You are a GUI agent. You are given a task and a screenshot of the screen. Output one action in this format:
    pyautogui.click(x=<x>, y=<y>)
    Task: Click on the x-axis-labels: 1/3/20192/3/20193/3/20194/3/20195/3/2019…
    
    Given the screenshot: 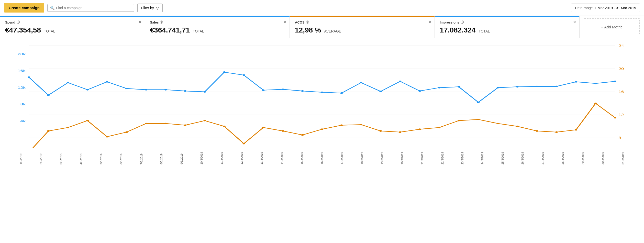 What is the action you would take?
    pyautogui.click(x=322, y=156)
    